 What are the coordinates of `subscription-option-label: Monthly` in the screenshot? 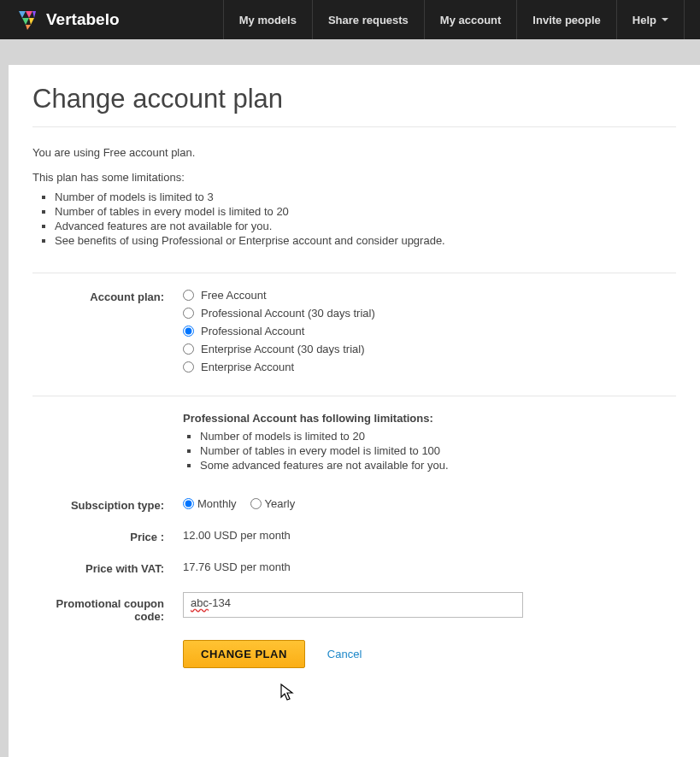 It's located at (217, 504).